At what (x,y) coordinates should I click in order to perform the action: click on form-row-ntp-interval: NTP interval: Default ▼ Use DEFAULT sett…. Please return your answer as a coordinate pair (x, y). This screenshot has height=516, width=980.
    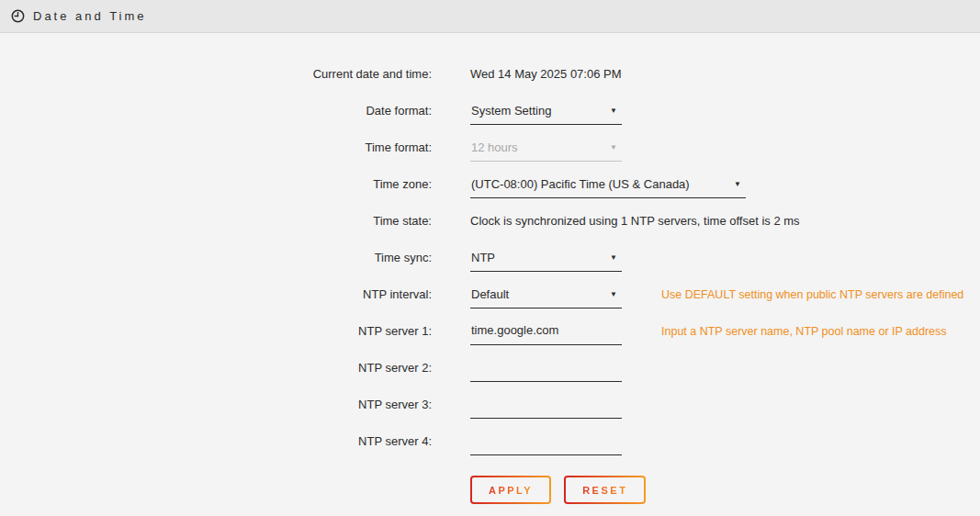
    Looking at the image, I should click on (490, 302).